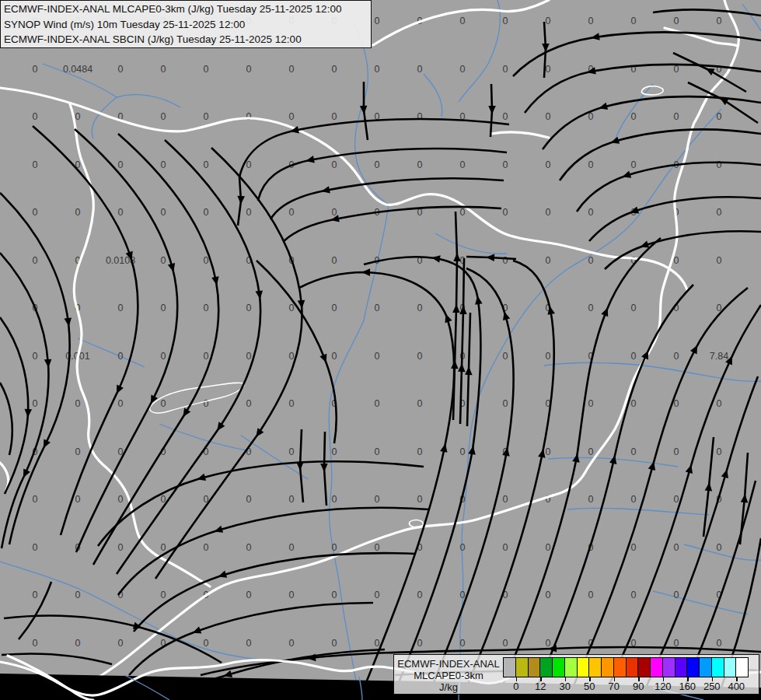 This screenshot has height=700, width=761. Describe the element at coordinates (5, 476) in the screenshot. I see `border-segment` at that location.